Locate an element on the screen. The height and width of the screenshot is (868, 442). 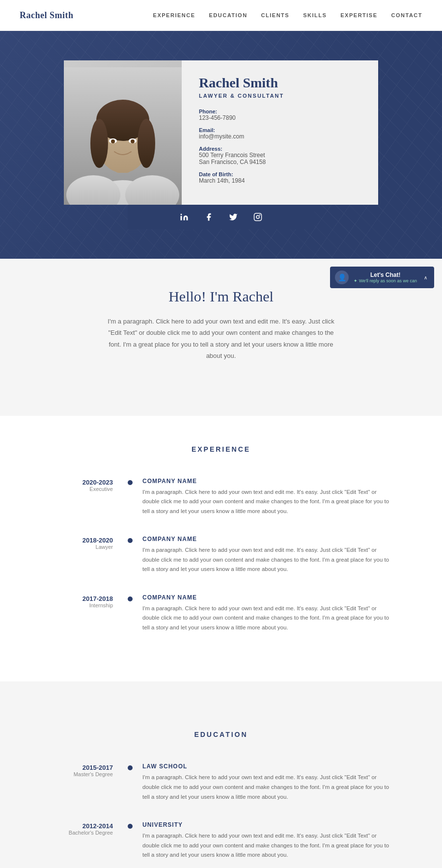
nav-link-clients: CLIENTS is located at coordinates (276, 15).